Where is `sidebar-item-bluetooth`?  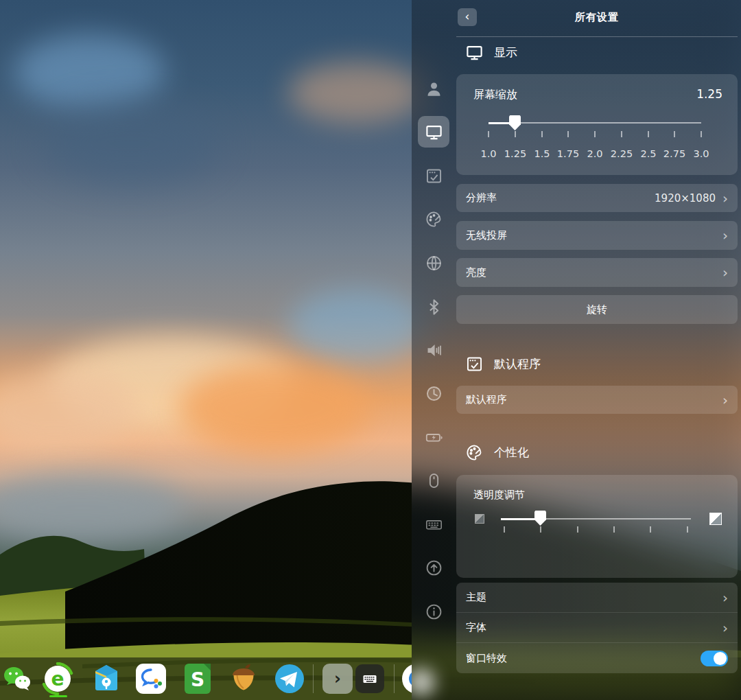
sidebar-item-bluetooth is located at coordinates (434, 307).